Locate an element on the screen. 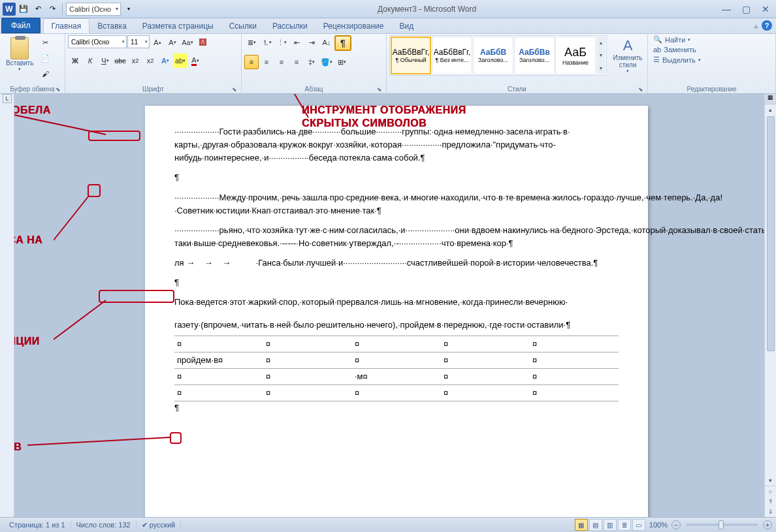  gallery-down-icon: ▾ is located at coordinates (601, 55).